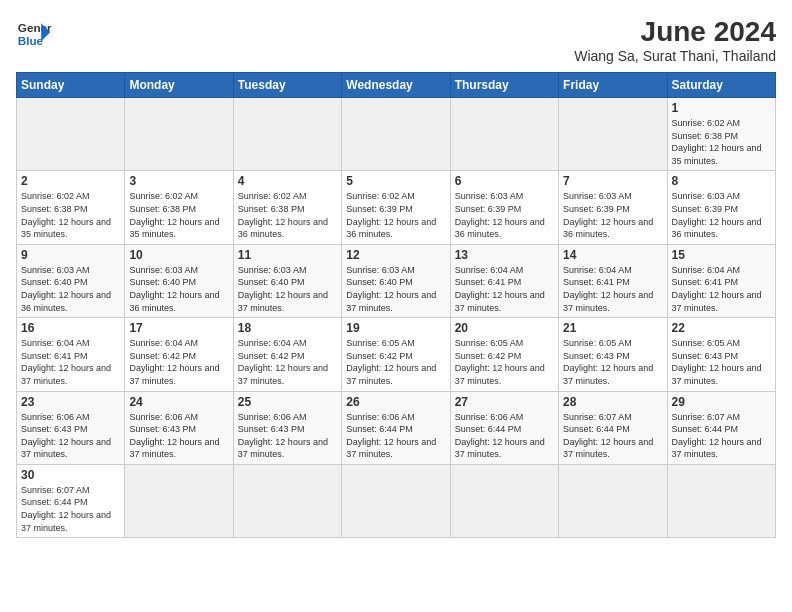 This screenshot has width=792, height=612. Describe the element at coordinates (612, 255) in the screenshot. I see `day-number: 14` at that location.